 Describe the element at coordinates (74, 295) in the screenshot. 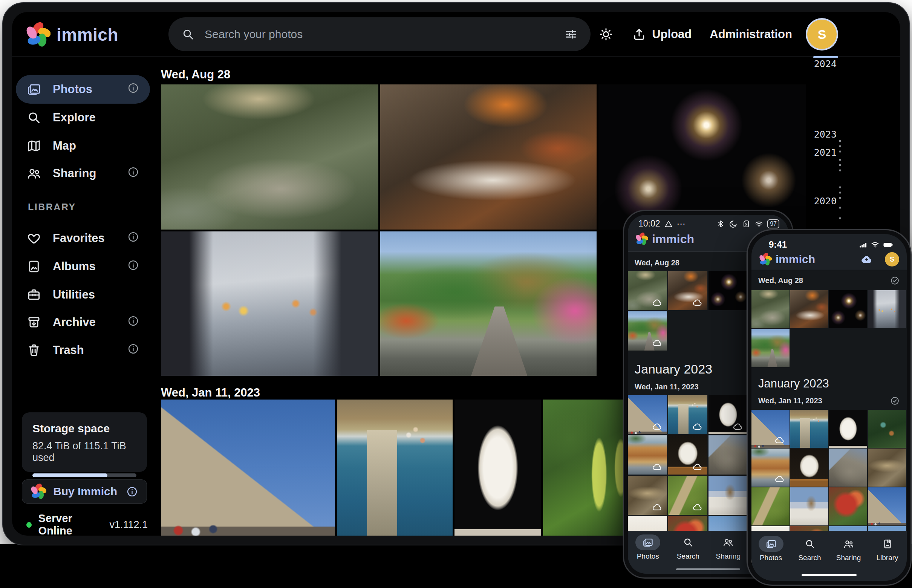

I see `sidebar-item-label: Utilities` at that location.